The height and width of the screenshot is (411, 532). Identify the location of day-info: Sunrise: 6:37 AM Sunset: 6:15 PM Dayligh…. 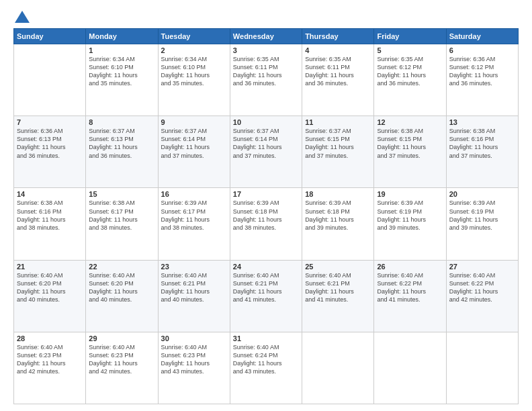
(338, 144).